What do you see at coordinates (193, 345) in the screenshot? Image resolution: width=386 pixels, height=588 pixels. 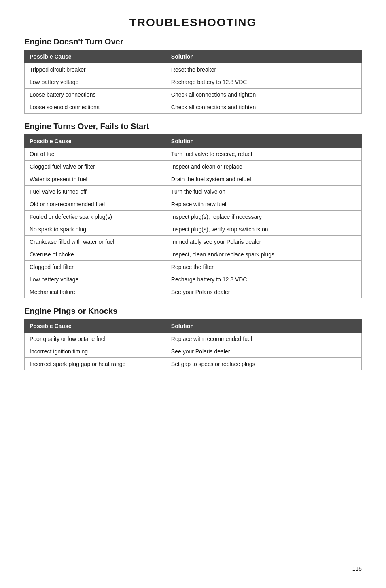 I see `table-3: Possible CauseSolutionPoor quality or lo…` at bounding box center [193, 345].